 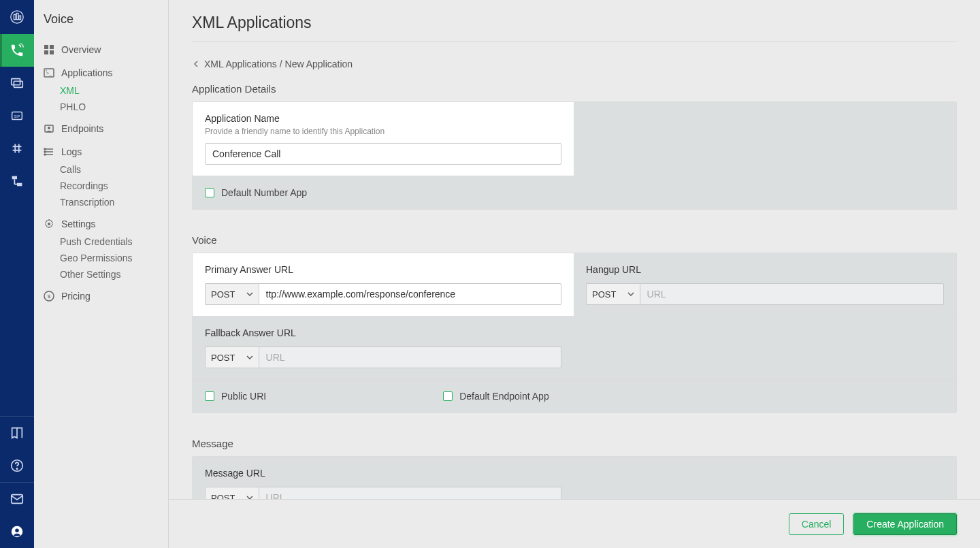 I want to click on footer-bar: Cancel Create Application, so click(x=574, y=523).